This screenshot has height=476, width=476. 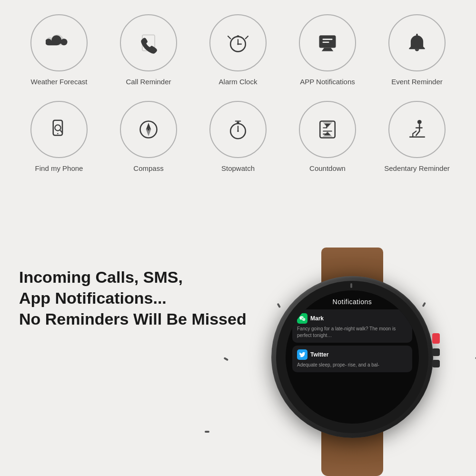 What do you see at coordinates (436, 364) in the screenshot?
I see `watch-crown-bot` at bounding box center [436, 364].